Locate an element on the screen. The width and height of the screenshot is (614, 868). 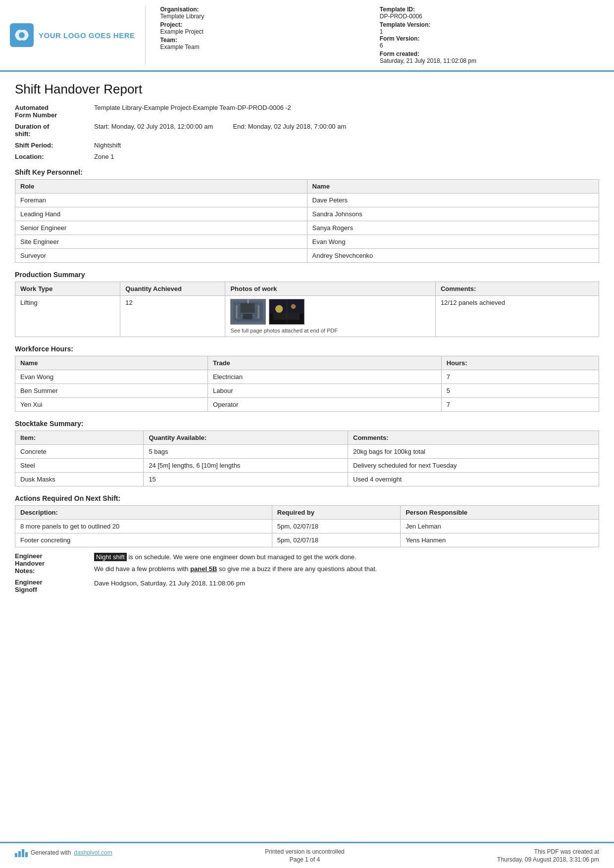
production-comments: 12/12 panels achieved is located at coordinates (517, 317).